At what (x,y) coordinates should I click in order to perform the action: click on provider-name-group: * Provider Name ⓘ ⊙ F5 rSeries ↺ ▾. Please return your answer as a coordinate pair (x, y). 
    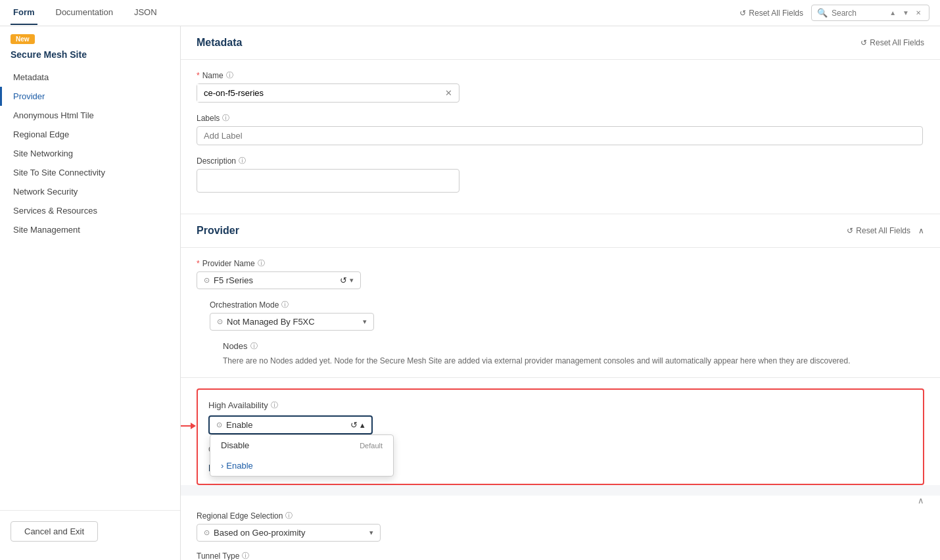
    Looking at the image, I should click on (560, 273).